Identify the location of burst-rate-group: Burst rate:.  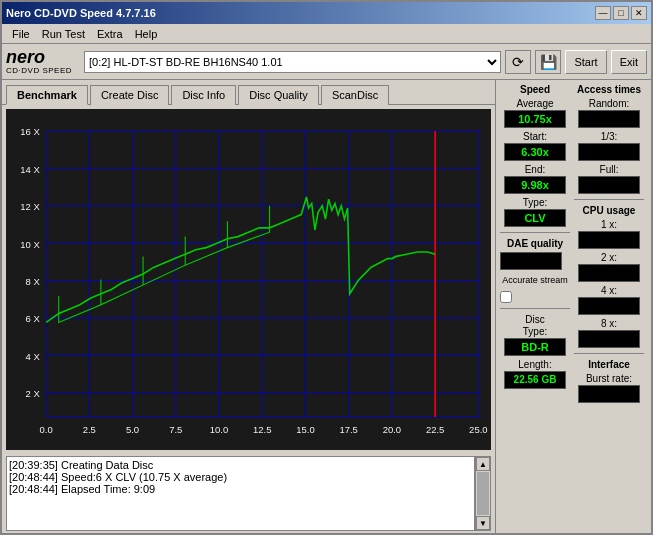
(609, 388).